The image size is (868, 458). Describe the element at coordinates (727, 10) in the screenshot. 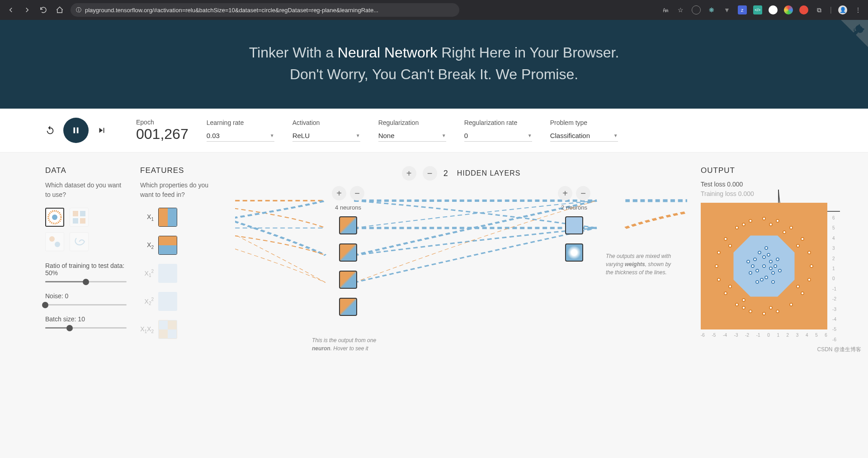

I see `ext-icon-3: ▼` at that location.